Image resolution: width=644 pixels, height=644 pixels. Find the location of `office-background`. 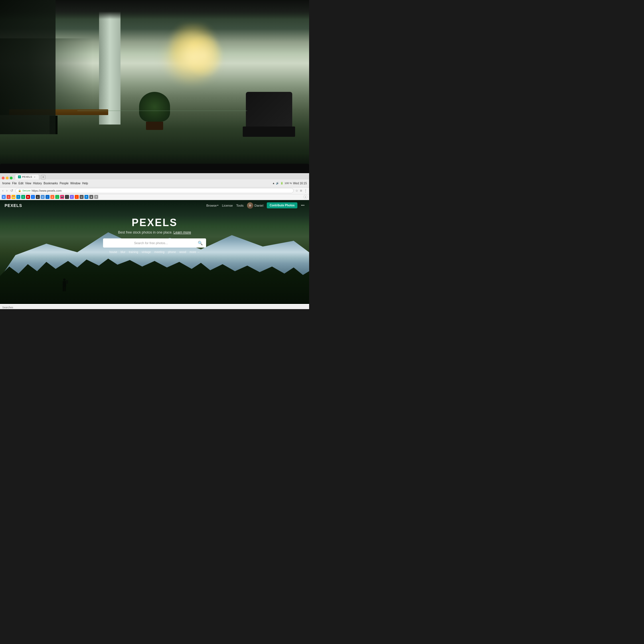

office-background is located at coordinates (155, 96).